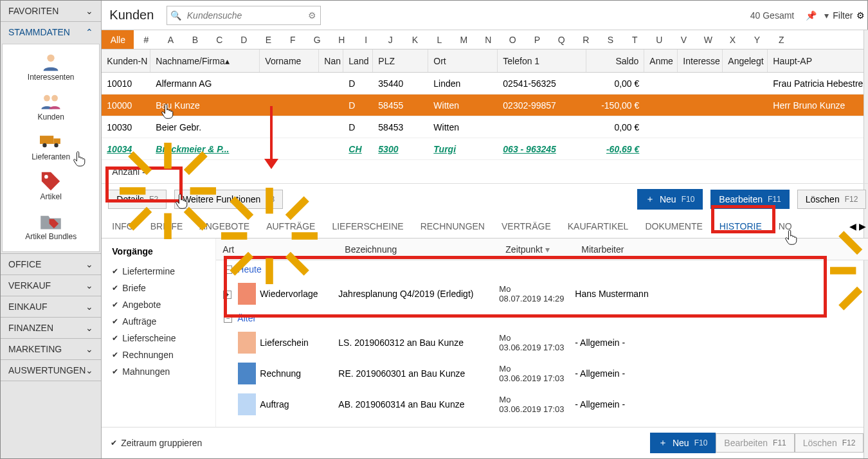 This screenshot has width=868, height=459. I want to click on alpha-all: Alle, so click(118, 40).